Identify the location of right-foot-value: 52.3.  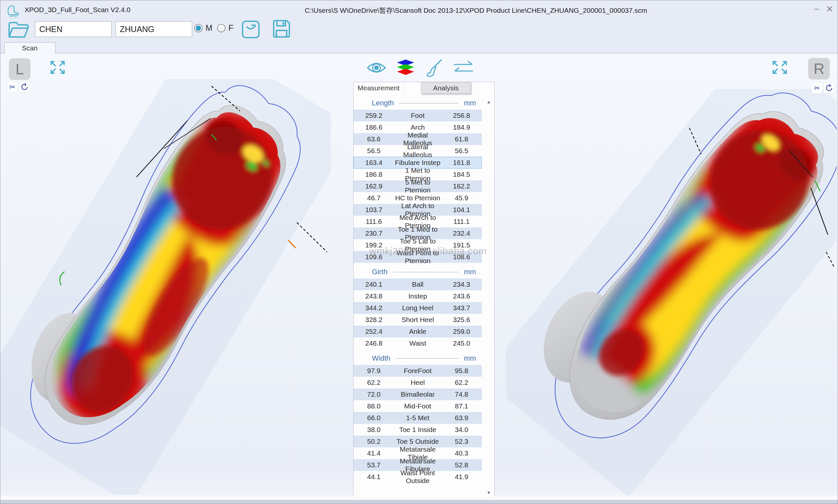
(462, 442).